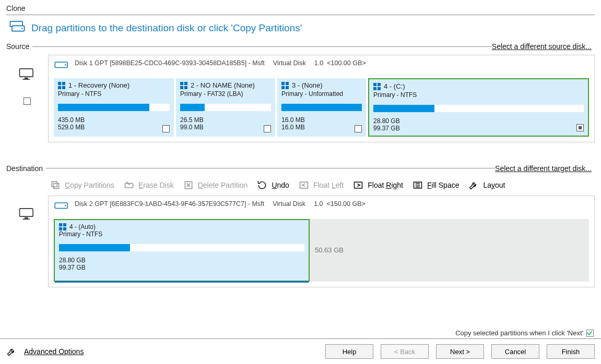 The width and height of the screenshot is (601, 364). What do you see at coordinates (449, 250) in the screenshot?
I see `destination-free-space: 50.63 GB` at bounding box center [449, 250].